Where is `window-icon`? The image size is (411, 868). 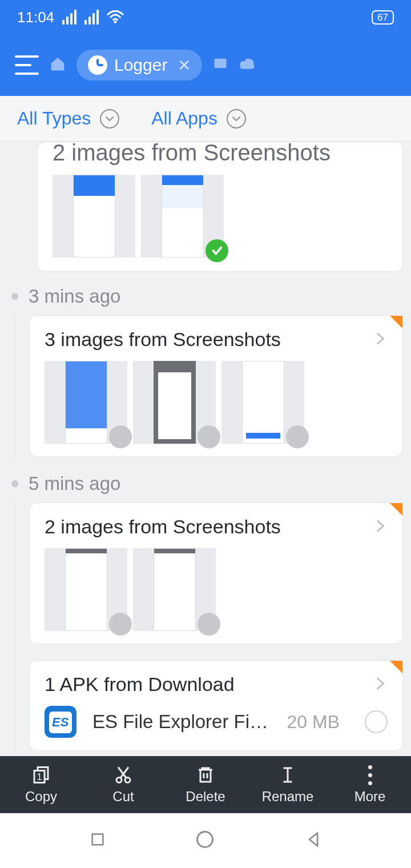
window-icon is located at coordinates (220, 65).